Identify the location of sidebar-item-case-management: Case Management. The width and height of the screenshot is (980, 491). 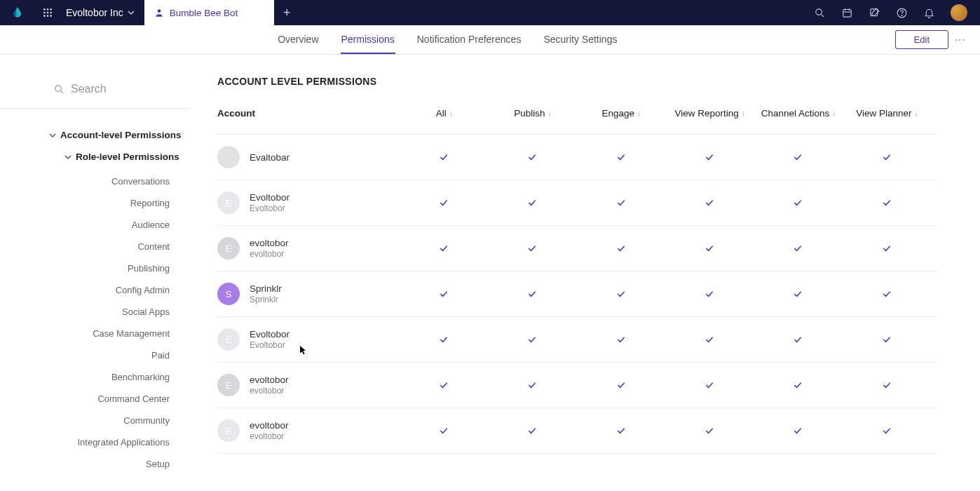
(109, 334).